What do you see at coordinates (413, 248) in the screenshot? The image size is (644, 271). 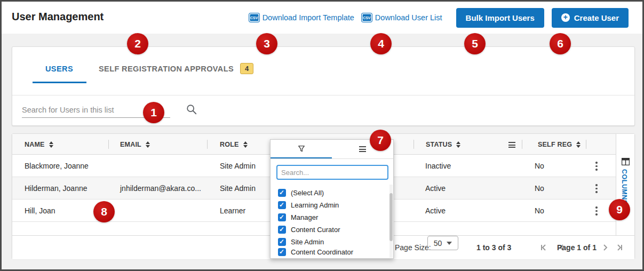 I see `page-size-label: Page Size:` at bounding box center [413, 248].